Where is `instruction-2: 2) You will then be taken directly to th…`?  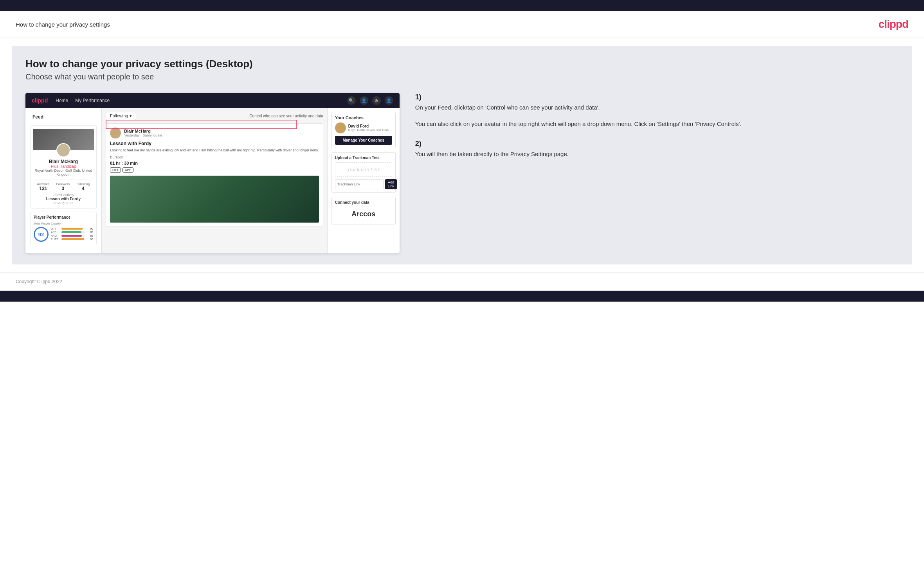
instruction-2: 2) You will then be taken directly to th… is located at coordinates (657, 149).